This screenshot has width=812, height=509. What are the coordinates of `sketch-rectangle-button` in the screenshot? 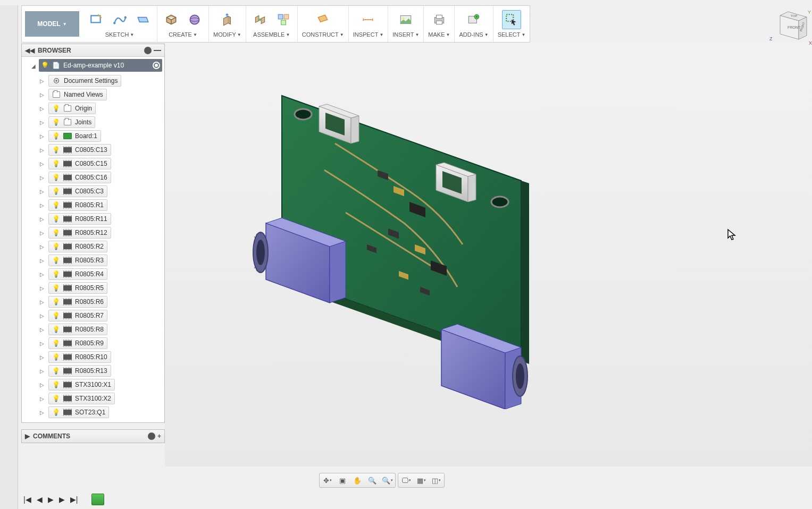 It's located at (96, 20).